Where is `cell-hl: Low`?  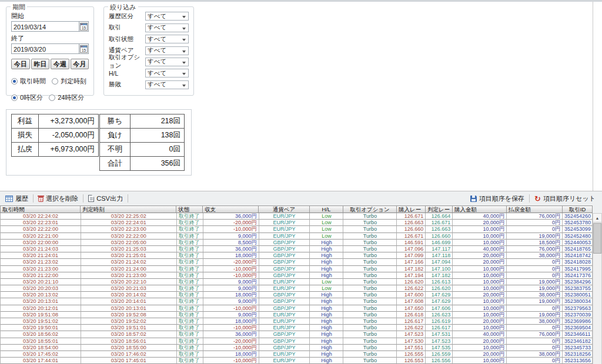 cell-hl: Low is located at coordinates (327, 236).